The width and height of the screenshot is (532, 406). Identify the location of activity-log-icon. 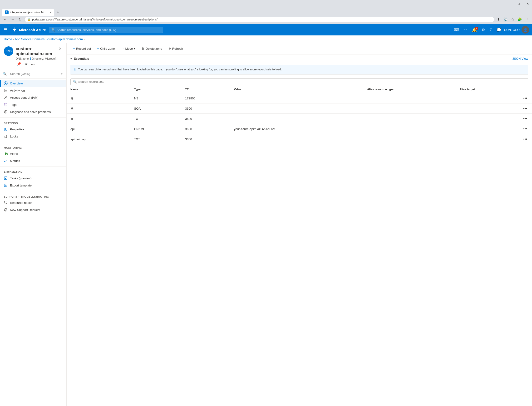
(6, 90).